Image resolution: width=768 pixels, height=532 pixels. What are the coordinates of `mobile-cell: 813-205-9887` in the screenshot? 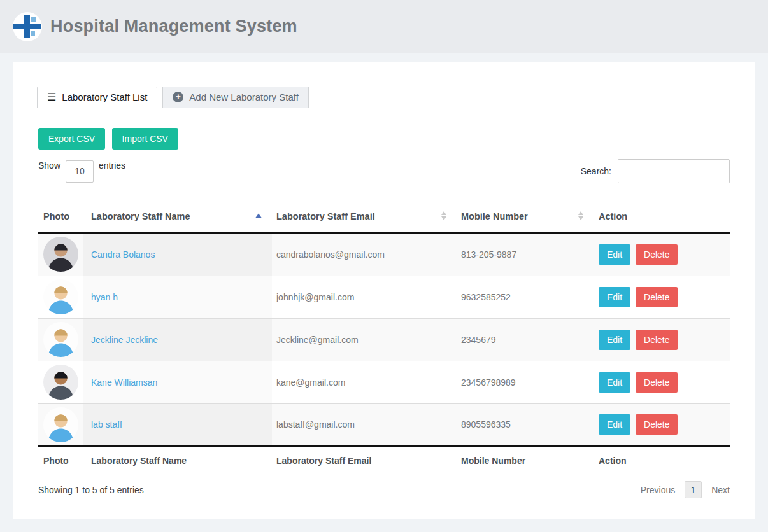 It's located at (525, 255).